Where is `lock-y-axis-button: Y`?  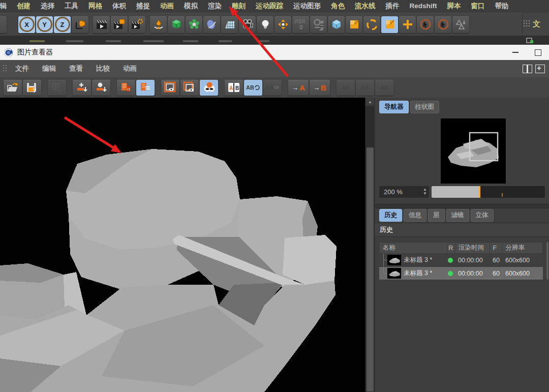 lock-y-axis-button: Y is located at coordinates (45, 24).